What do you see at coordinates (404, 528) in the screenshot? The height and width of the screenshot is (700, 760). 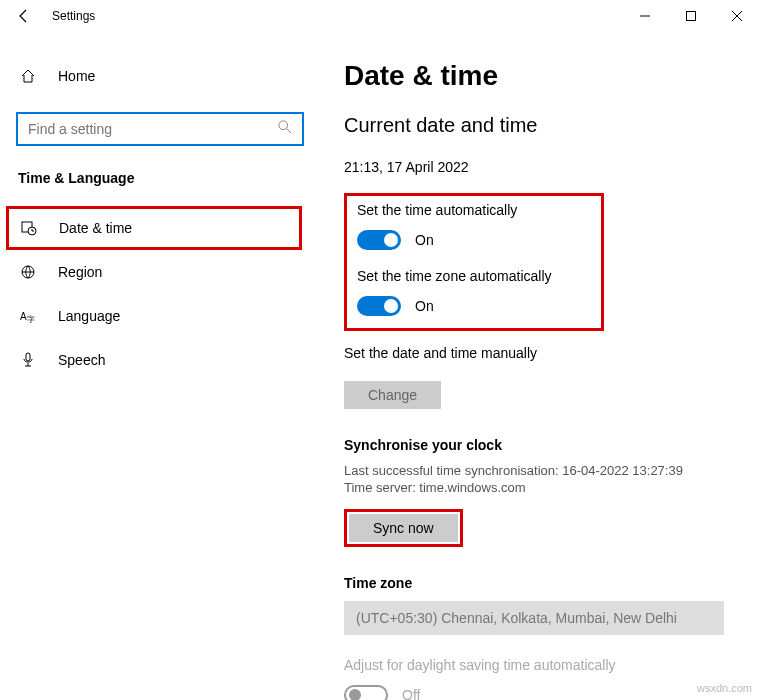 I see `sync-highlight: Sync now` at bounding box center [404, 528].